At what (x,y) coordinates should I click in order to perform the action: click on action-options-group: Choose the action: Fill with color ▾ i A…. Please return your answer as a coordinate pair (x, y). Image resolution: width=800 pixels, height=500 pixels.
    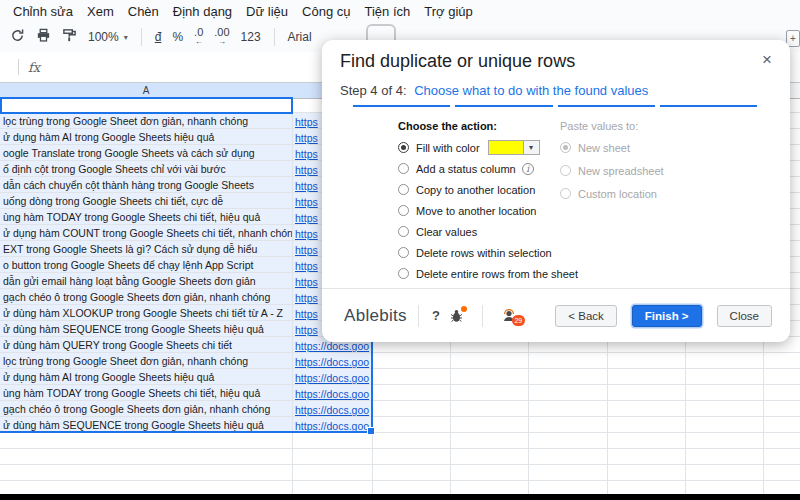
    Looking at the image, I should click on (488, 204).